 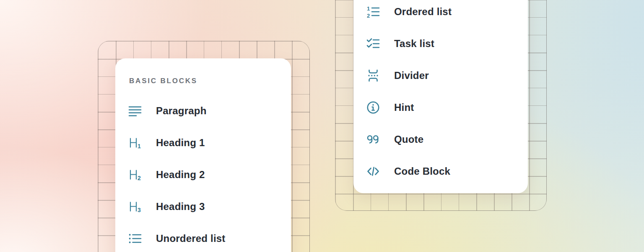 I want to click on svg-text: 3, so click(x=139, y=210).